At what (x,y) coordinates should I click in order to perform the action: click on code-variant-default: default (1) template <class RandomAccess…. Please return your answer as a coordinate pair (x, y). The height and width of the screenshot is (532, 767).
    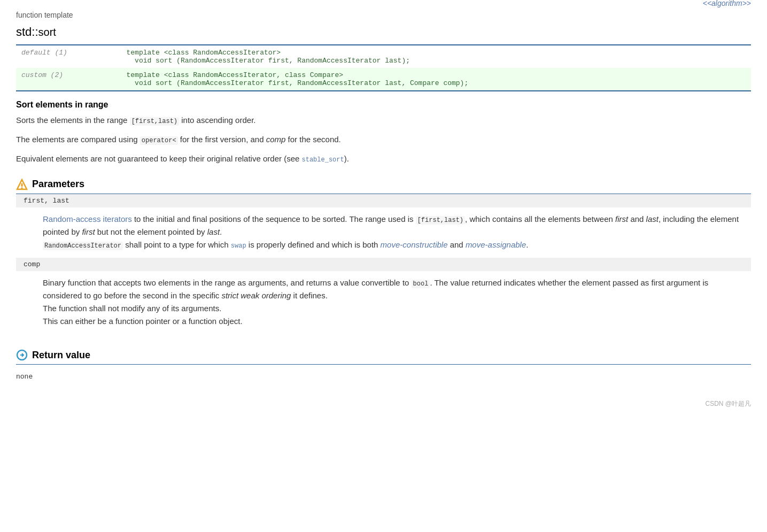
    Looking at the image, I should click on (384, 57).